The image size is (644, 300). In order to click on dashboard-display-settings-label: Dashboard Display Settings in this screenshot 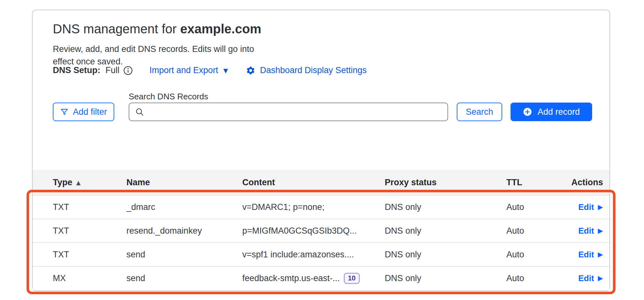, I will do `click(313, 71)`.